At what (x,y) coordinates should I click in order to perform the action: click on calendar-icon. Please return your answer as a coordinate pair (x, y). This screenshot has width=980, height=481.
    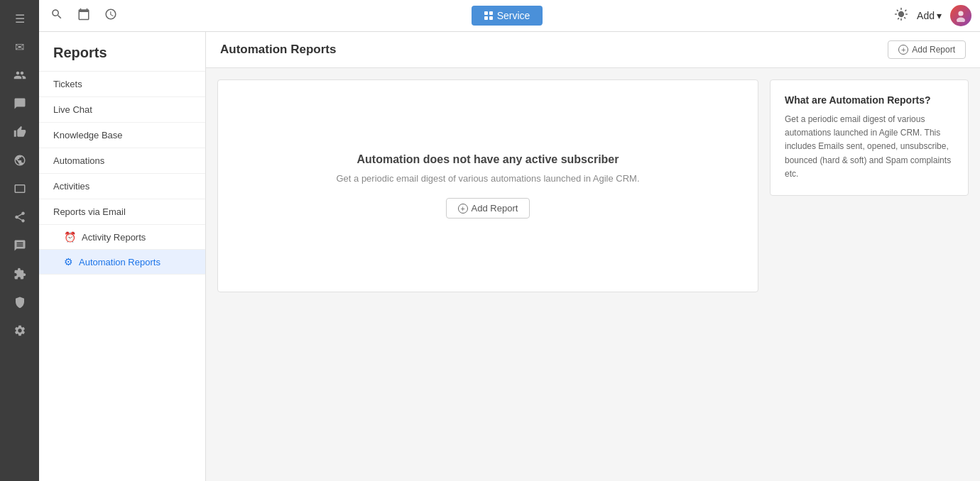
    Looking at the image, I should click on (84, 16).